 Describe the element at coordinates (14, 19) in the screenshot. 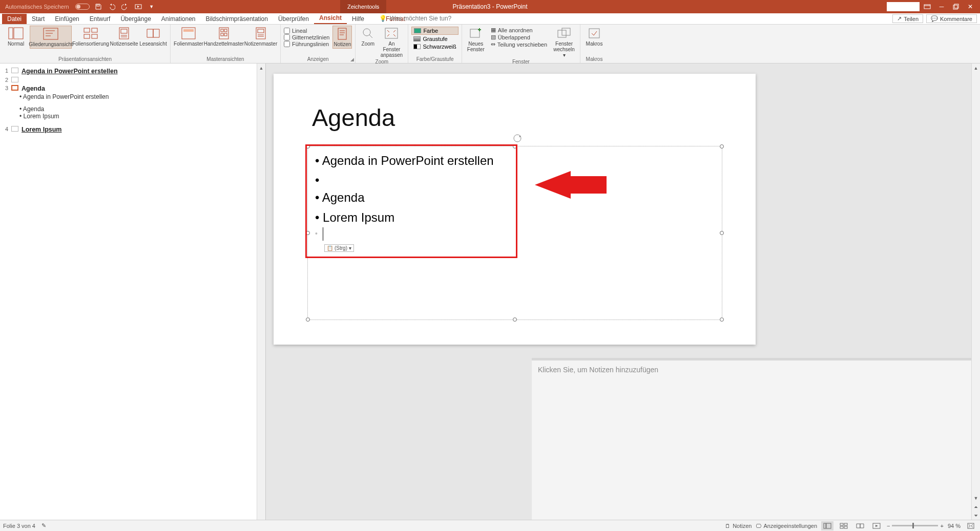

I see `tab-file: Datei` at that location.